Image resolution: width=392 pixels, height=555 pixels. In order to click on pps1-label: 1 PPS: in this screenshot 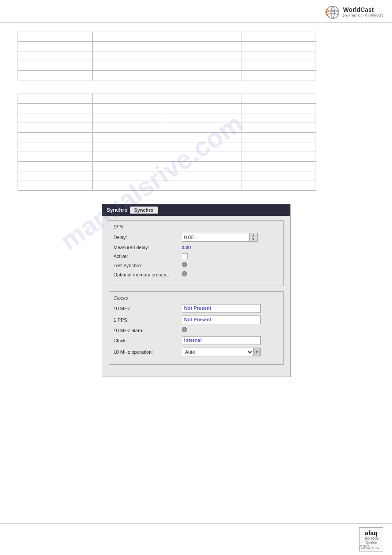, I will do `click(147, 320)`.